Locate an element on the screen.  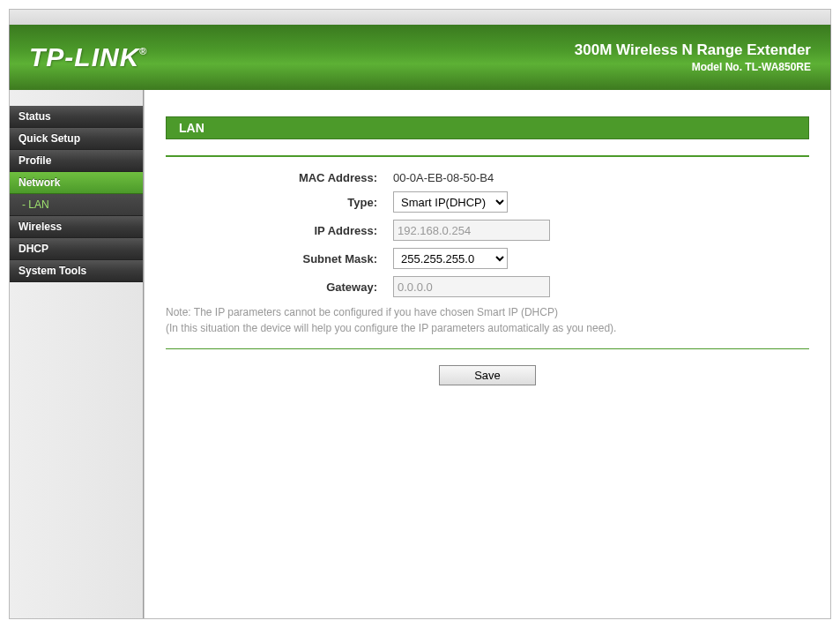
input-ip-address is located at coordinates (472, 230).